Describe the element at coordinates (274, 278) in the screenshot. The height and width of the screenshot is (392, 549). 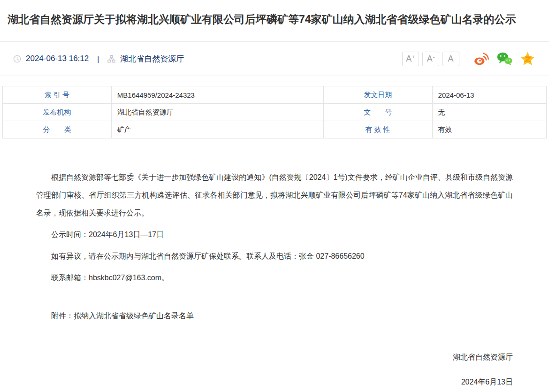
I see `paragraph-email: 联系邮箱：hbskbc027@163.com。` at that location.